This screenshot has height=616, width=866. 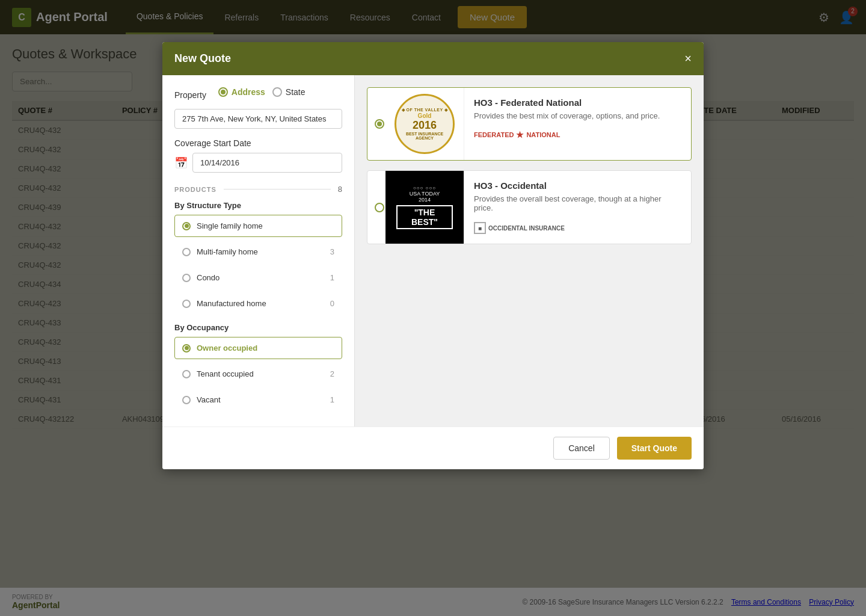 I want to click on valley-award: ◈ OF THE VALLEY ◈ Gold 2016 BEST INSURAN…, so click(x=425, y=124).